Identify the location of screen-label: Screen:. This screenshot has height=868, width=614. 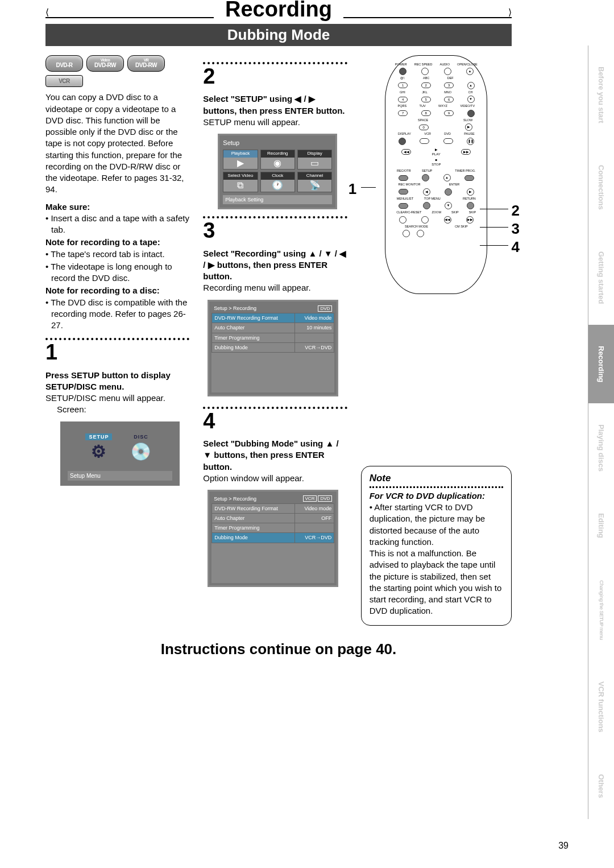
(123, 410).